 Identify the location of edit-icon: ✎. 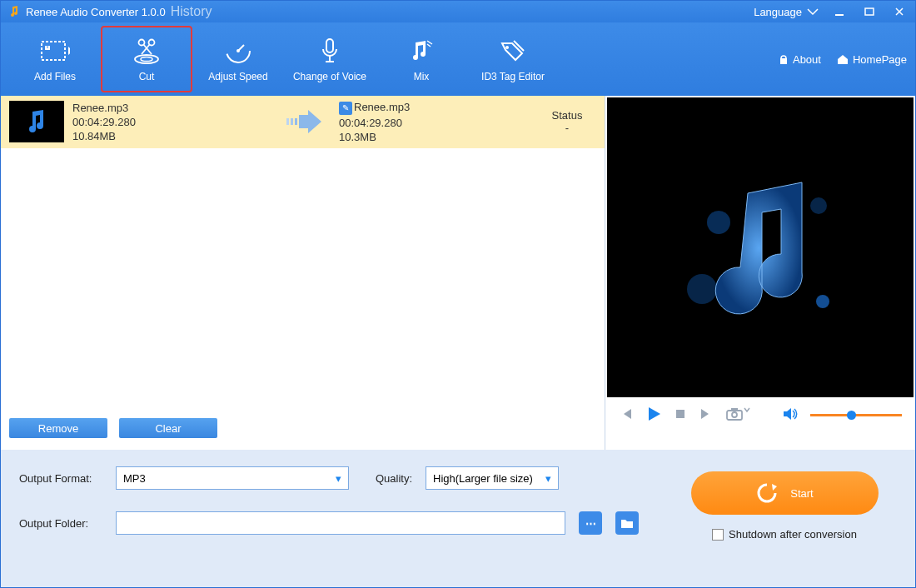
(346, 108).